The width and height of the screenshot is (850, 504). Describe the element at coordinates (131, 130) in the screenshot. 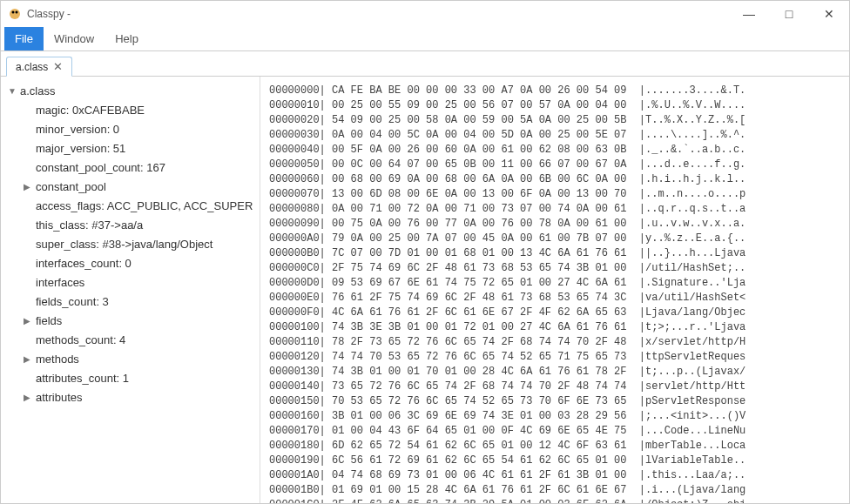

I see `tree-node: minor_version: 0` at that location.